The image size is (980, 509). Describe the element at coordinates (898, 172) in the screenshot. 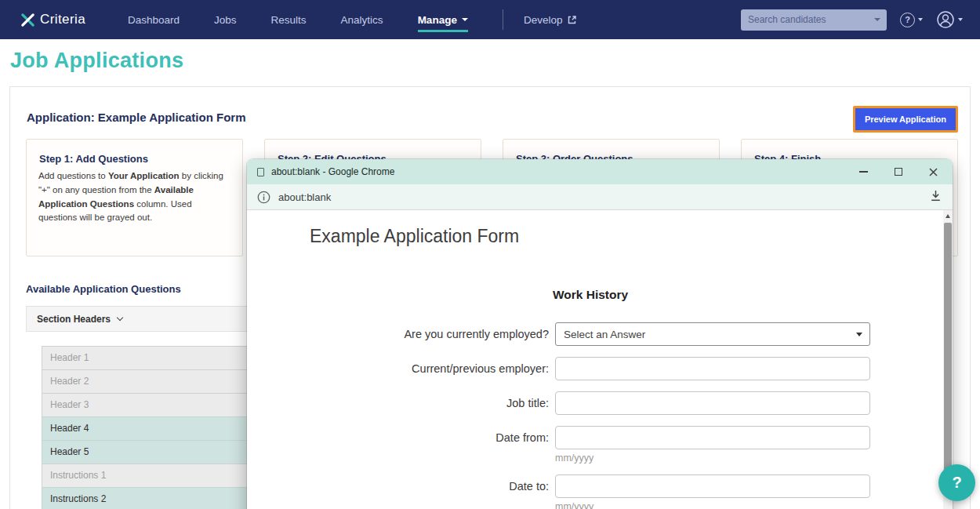

I see `maximize-icon` at that location.